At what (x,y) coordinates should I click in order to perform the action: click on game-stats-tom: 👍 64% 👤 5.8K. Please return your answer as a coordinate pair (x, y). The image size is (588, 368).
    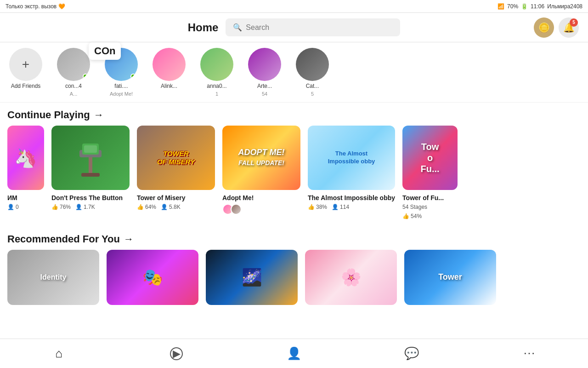
    Looking at the image, I should click on (176, 207).